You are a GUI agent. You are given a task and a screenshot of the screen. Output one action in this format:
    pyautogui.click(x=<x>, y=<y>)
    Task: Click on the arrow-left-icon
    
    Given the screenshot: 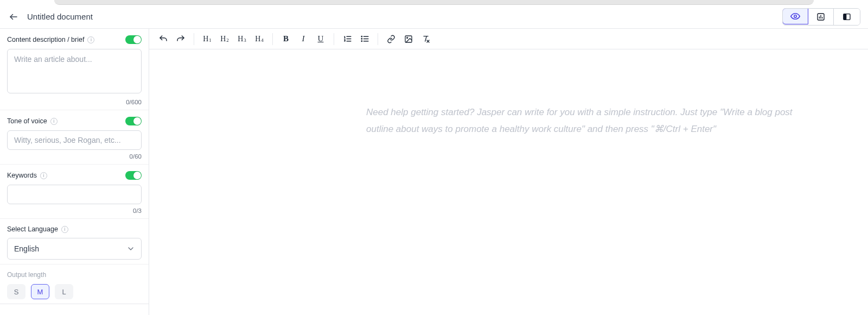 What is the action you would take?
    pyautogui.click(x=14, y=17)
    